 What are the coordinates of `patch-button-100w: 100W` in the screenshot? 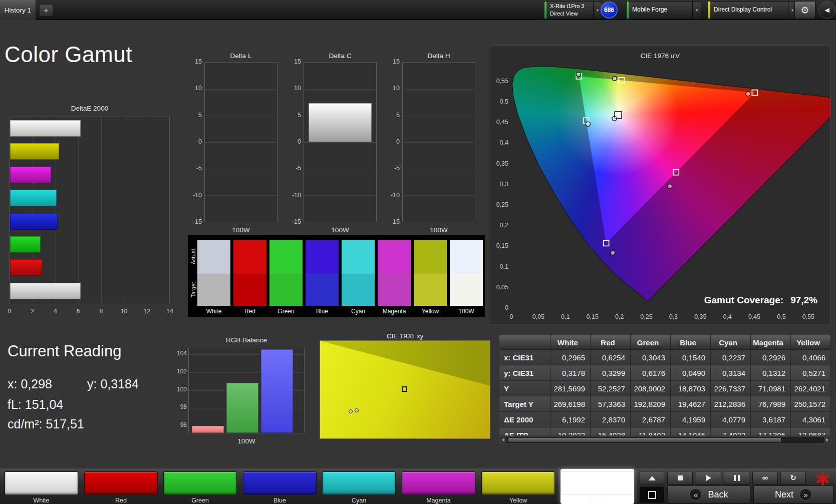 It's located at (597, 486).